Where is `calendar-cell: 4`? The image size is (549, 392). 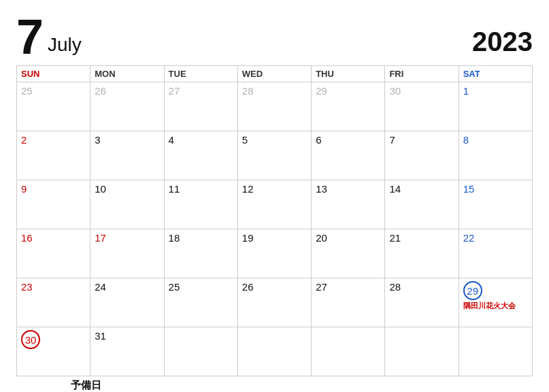 calendar-cell: 4 is located at coordinates (201, 156).